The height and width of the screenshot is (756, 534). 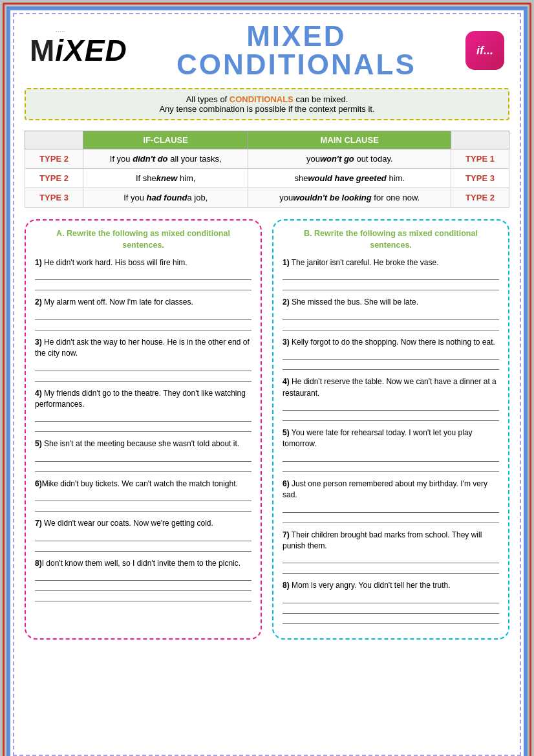 I want to click on exercise-a-item-5: 5) She isn't at the meeting because she …, so click(x=144, y=455).